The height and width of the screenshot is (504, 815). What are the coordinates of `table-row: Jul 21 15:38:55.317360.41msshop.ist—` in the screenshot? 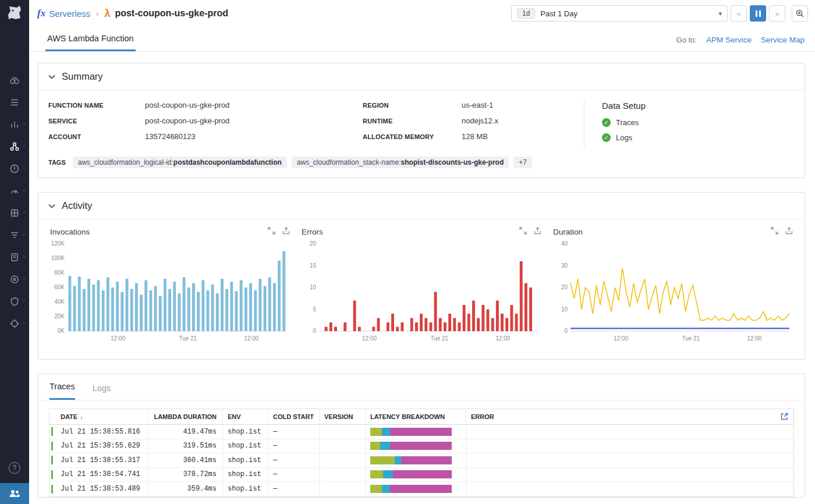 It's located at (421, 461).